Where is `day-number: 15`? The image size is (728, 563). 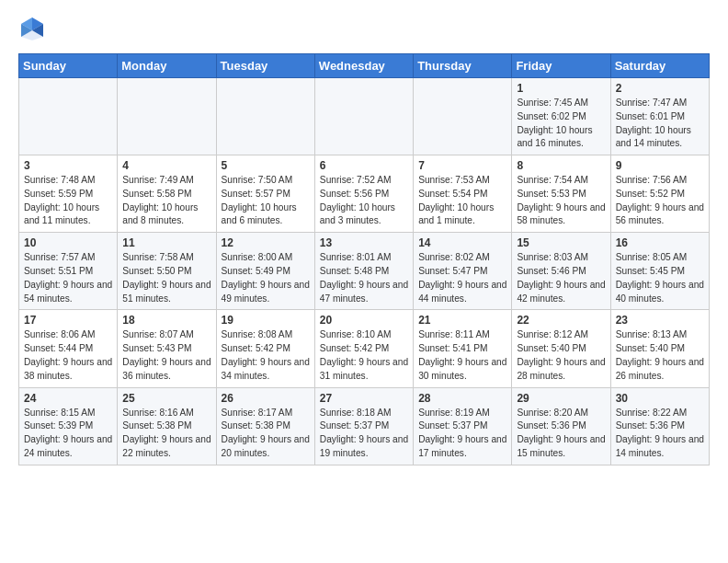 day-number: 15 is located at coordinates (561, 243).